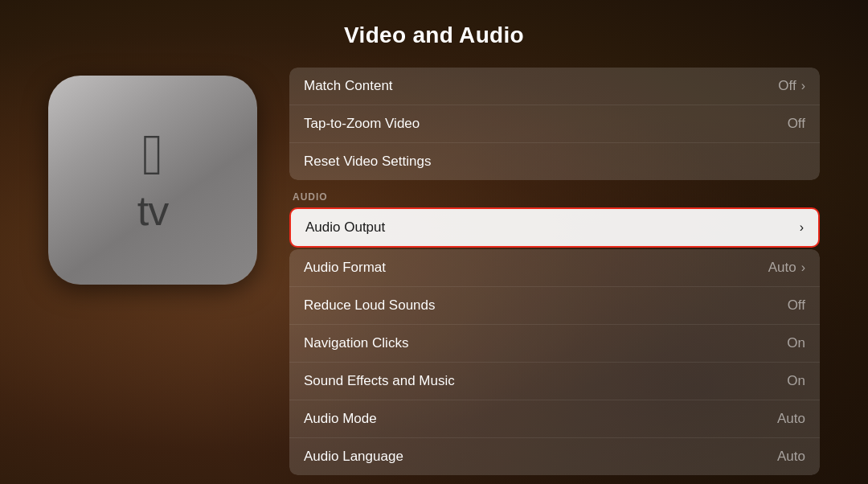  What do you see at coordinates (796, 343) in the screenshot?
I see `nav-clicks-value: On` at bounding box center [796, 343].